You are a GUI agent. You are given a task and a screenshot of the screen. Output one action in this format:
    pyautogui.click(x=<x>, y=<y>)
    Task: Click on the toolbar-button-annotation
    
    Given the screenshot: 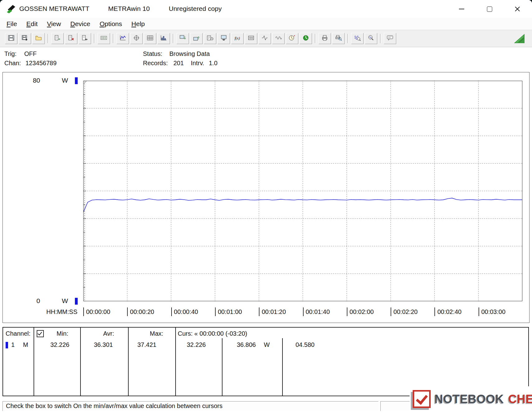 What is the action you would take?
    pyautogui.click(x=390, y=39)
    